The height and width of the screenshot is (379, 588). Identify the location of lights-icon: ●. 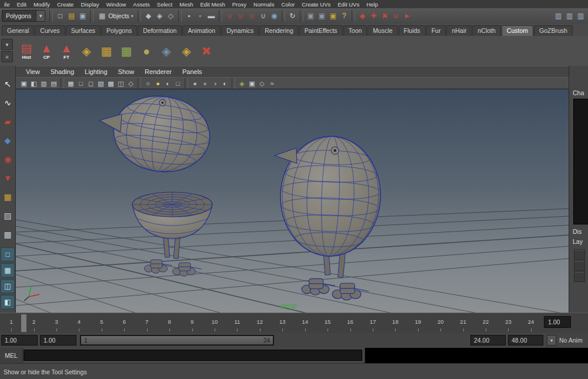
(205, 83).